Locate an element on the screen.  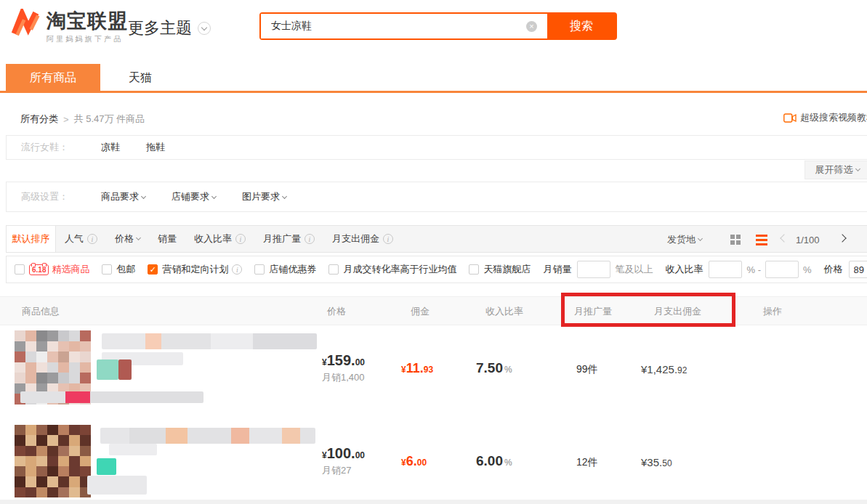
dropdown-store-requirements: 店铺要求 is located at coordinates (193, 197).